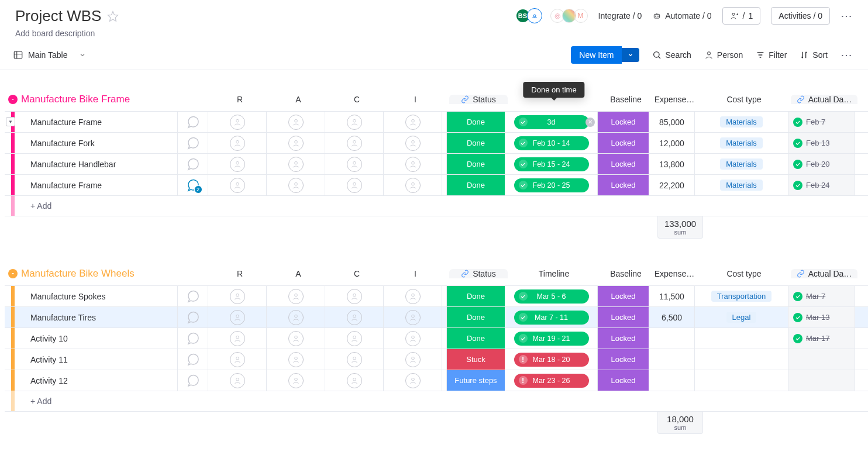 This screenshot has height=462, width=868. Describe the element at coordinates (800, 16) in the screenshot. I see `activities-button: Activities / 0` at that location.